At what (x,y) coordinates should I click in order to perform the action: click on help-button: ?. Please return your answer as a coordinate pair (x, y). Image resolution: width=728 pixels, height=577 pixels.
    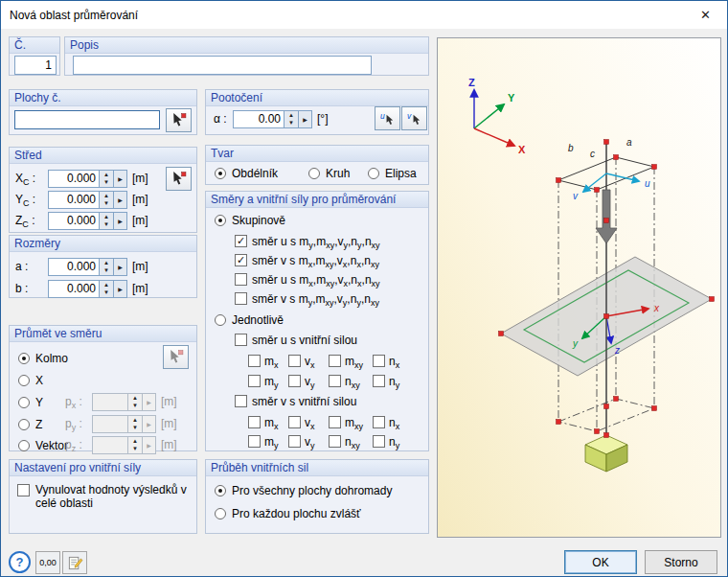
    Looking at the image, I should click on (19, 562).